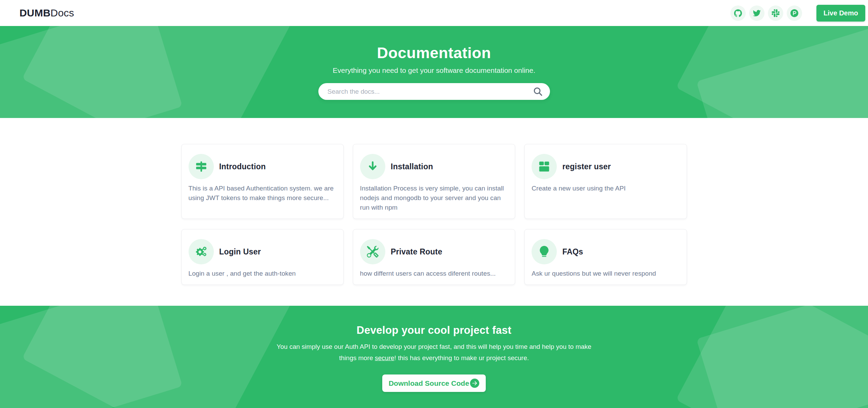  Describe the element at coordinates (841, 13) in the screenshot. I see `live-demo-button: Live Demo` at that location.